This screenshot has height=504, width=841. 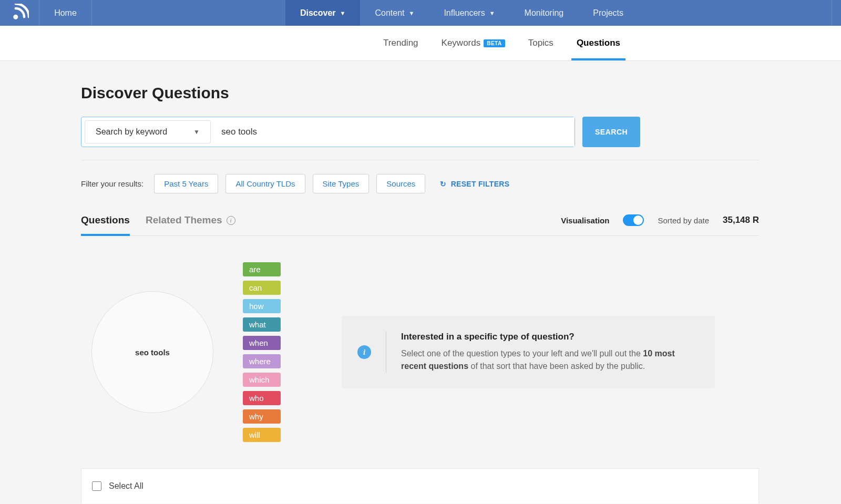 I want to click on page-title: Discover Questions, so click(x=461, y=93).